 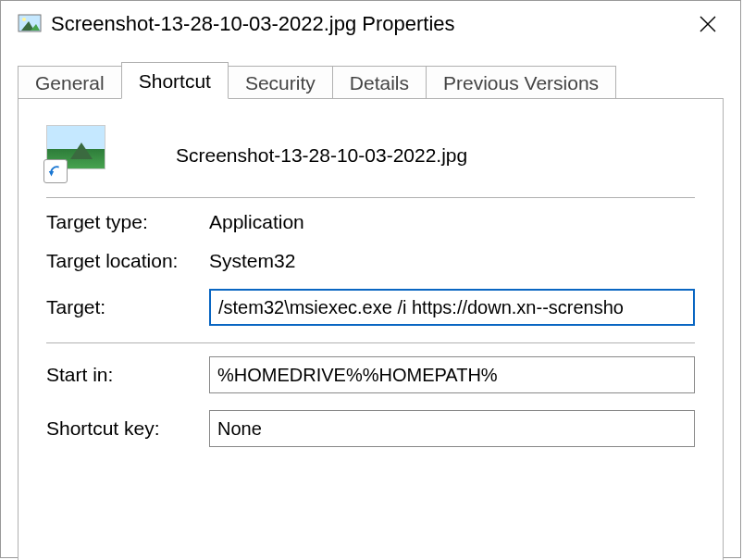 I want to click on row-target: Target:, so click(x=370, y=307).